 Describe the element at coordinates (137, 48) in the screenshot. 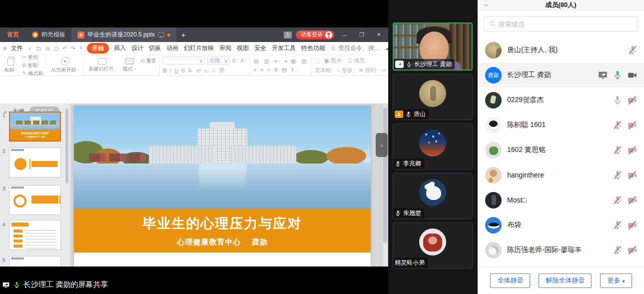

I see `menu-design: 设计` at that location.